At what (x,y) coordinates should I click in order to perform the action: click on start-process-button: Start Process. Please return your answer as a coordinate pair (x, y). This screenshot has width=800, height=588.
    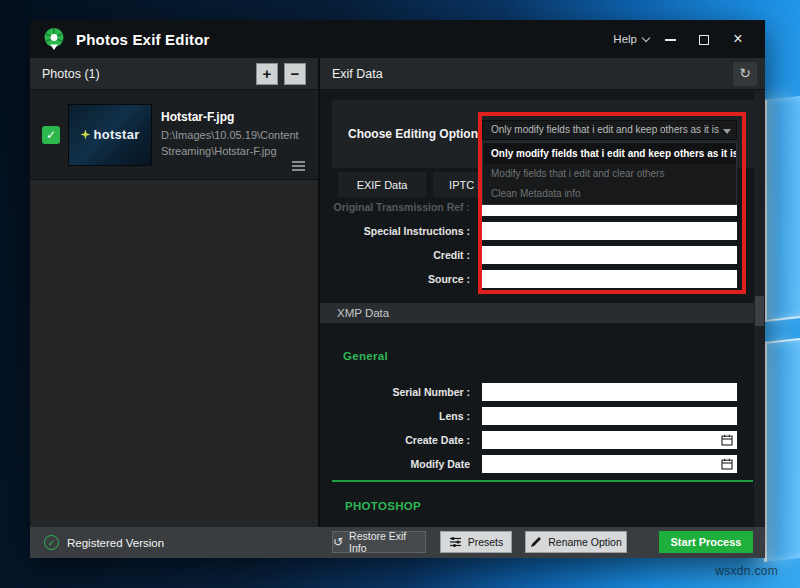
    Looking at the image, I should click on (706, 542).